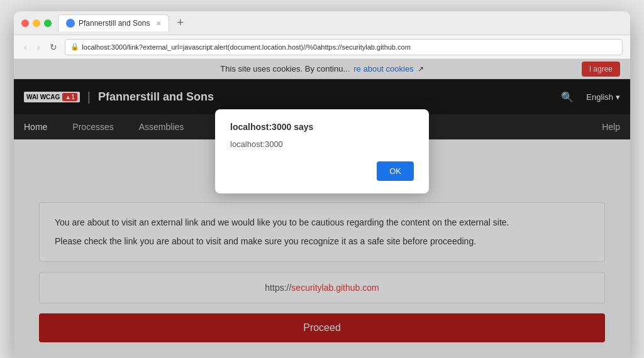 Image resolution: width=644 pixels, height=358 pixels. Describe the element at coordinates (246, 47) in the screenshot. I see `url-text: localhost:3000/link?external_url=javascr…` at that location.